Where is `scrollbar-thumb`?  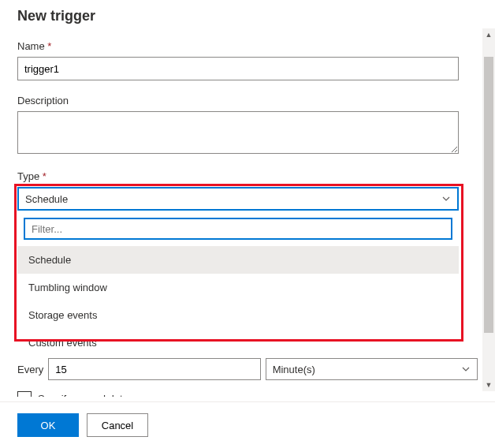
scrollbar-thumb is located at coordinates (489, 195).